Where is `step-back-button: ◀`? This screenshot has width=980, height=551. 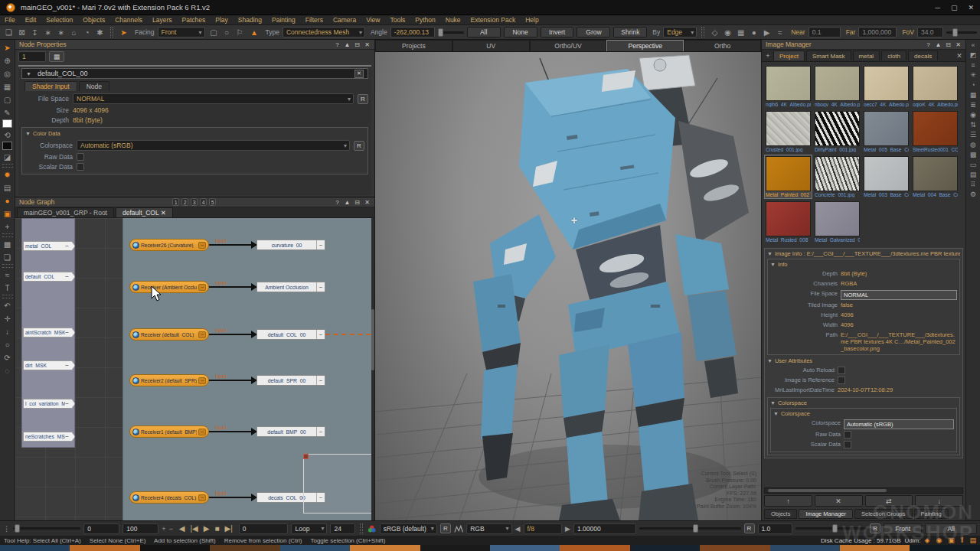 step-back-button: ◀ is located at coordinates (182, 528).